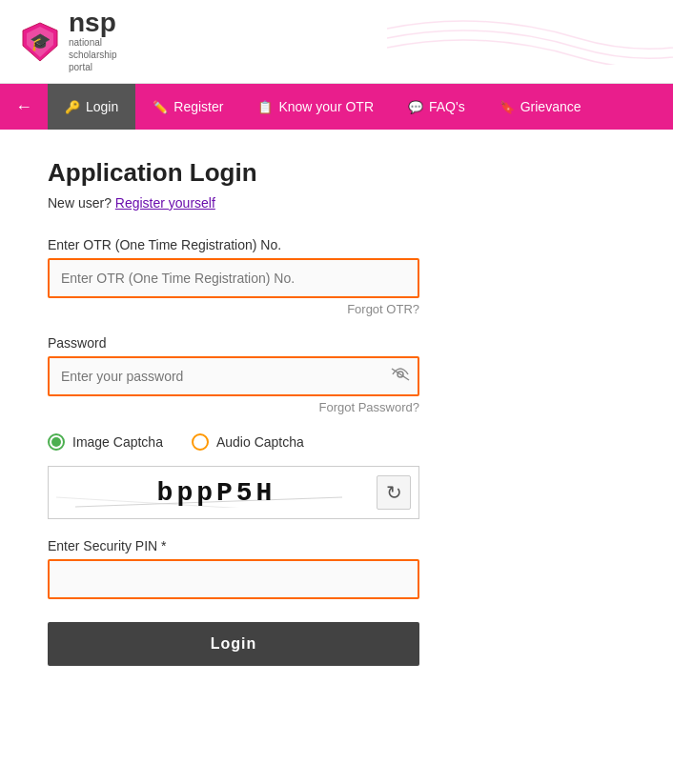 The height and width of the screenshot is (784, 673). I want to click on audio-captcha-radio-button, so click(200, 442).